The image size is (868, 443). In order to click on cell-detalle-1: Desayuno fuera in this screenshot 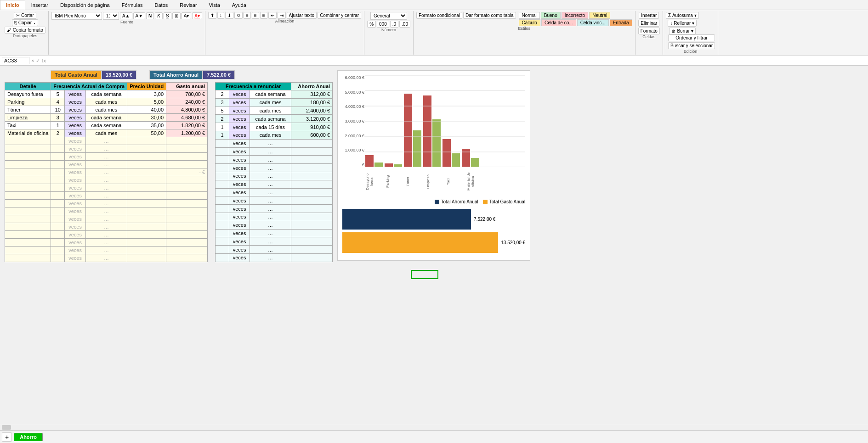, I will do `click(28, 95)`.